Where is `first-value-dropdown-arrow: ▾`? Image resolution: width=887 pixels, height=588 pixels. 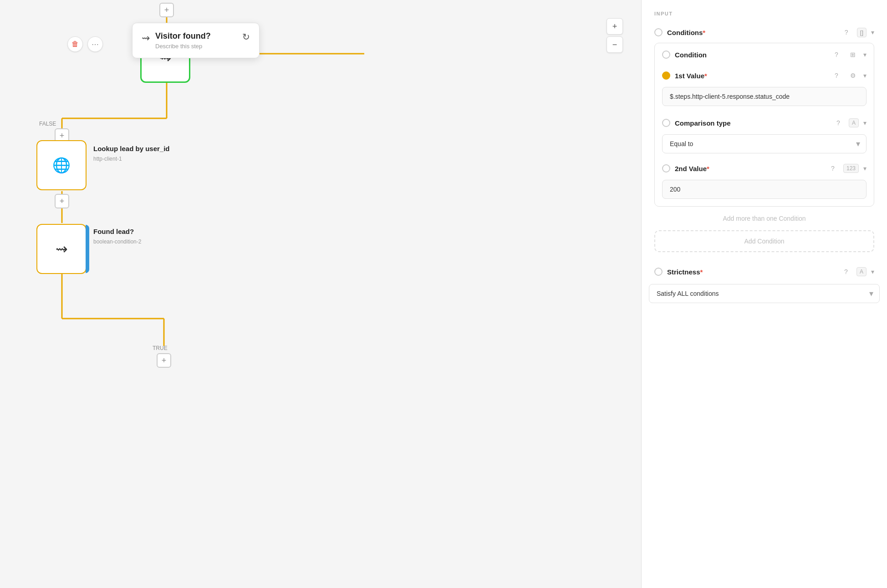
first-value-dropdown-arrow: ▾ is located at coordinates (865, 76).